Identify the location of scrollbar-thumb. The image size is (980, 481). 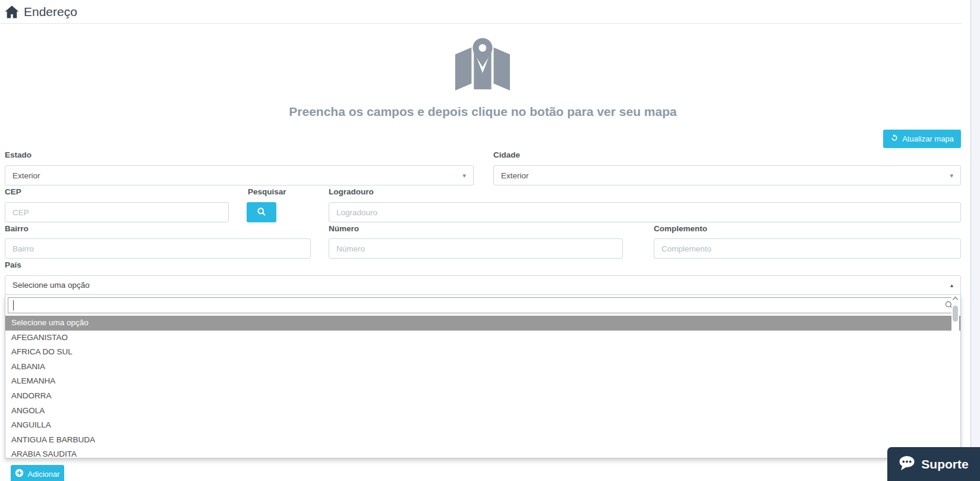
(956, 314).